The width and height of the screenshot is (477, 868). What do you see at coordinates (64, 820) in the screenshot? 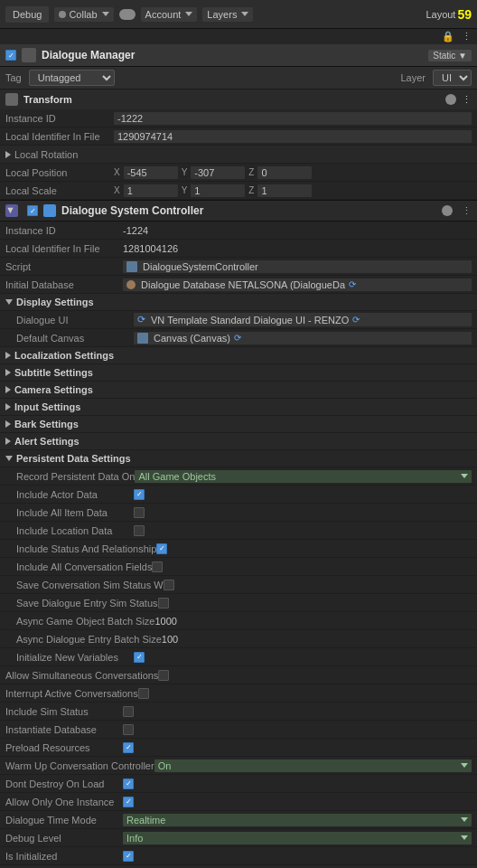
I see `dialogue-time-mode-label: Dialogue Time Mode` at bounding box center [64, 820].